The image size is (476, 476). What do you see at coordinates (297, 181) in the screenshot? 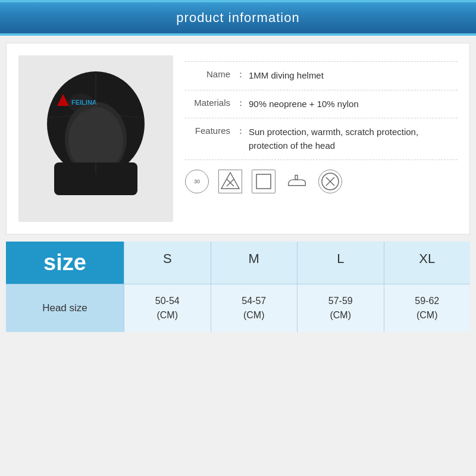
I see `iron-icon` at bounding box center [297, 181].